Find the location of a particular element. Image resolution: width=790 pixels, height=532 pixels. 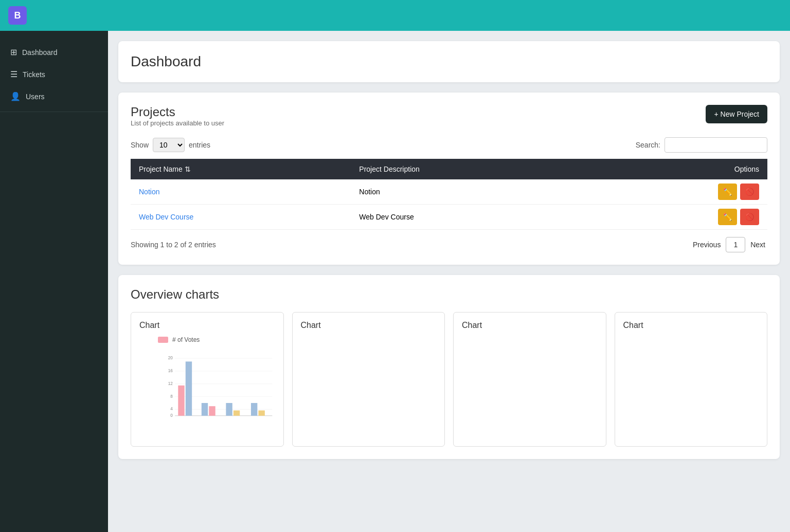

projects-header: Projects List of projects available to u… is located at coordinates (449, 120).